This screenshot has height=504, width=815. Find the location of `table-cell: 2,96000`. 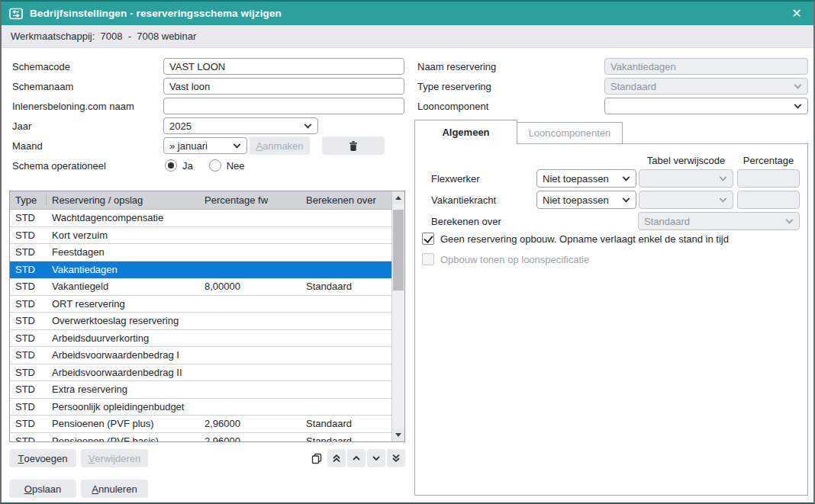

table-cell: 2,96000 is located at coordinates (250, 424).